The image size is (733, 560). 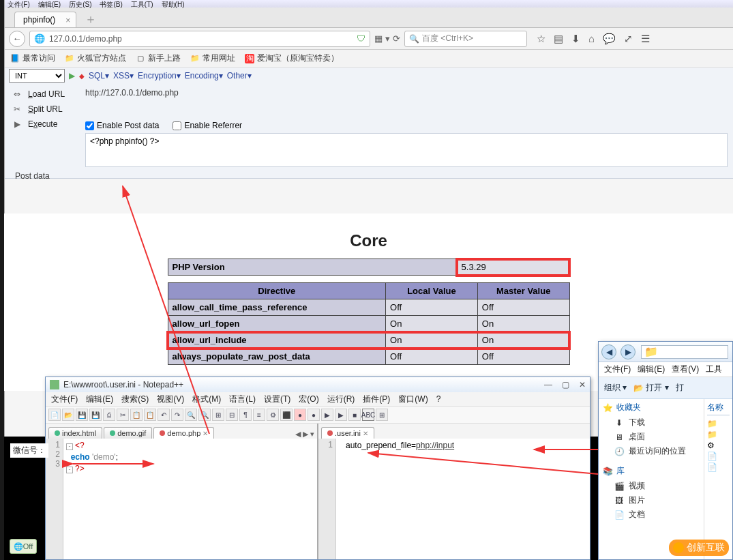 What do you see at coordinates (610, 39) in the screenshot?
I see `chat-icon: 💬` at bounding box center [610, 39].